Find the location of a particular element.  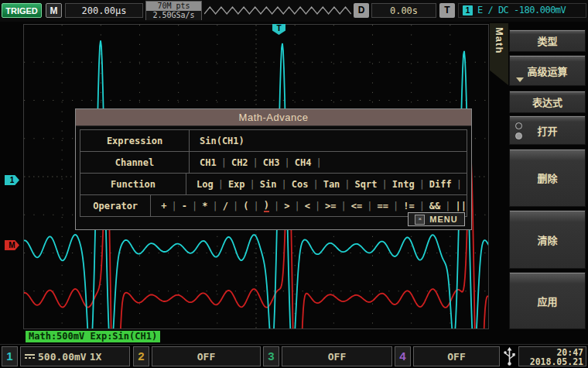

dialog-row-label: Channel is located at coordinates (135, 163).